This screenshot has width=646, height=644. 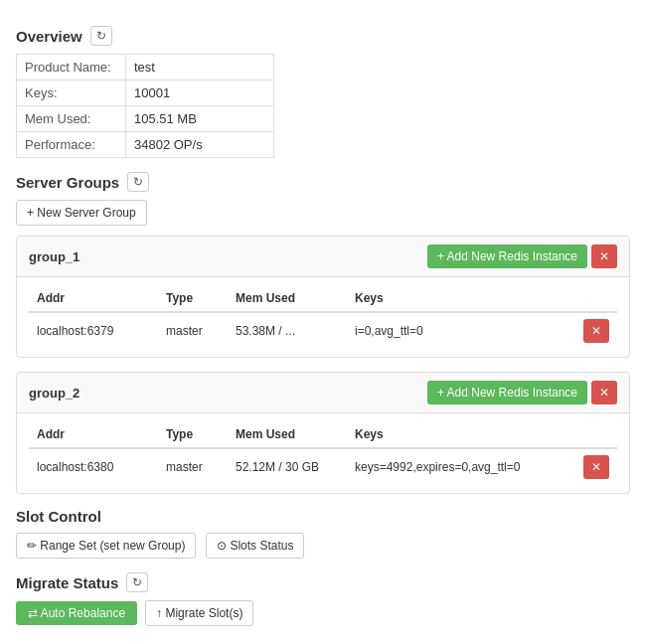 I want to click on instance-table: AddrTypeMem UsedKeyslocalhost:6380master…, so click(x=323, y=453).